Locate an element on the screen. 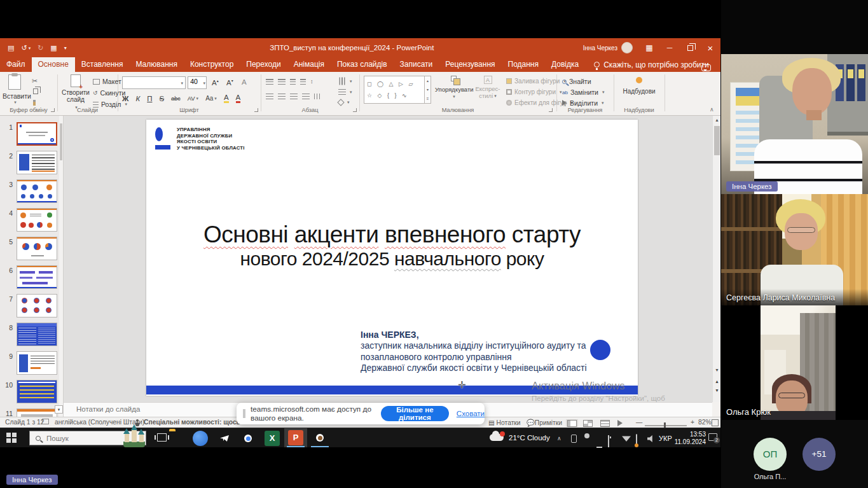 This screenshot has width=868, height=488. tab-record: Записати is located at coordinates (417, 65).